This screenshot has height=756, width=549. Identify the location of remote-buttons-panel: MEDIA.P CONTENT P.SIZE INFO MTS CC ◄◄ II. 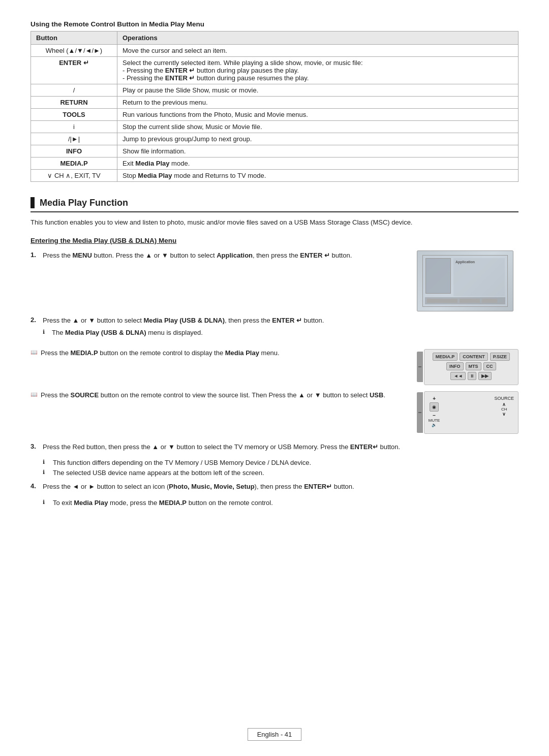
(471, 367).